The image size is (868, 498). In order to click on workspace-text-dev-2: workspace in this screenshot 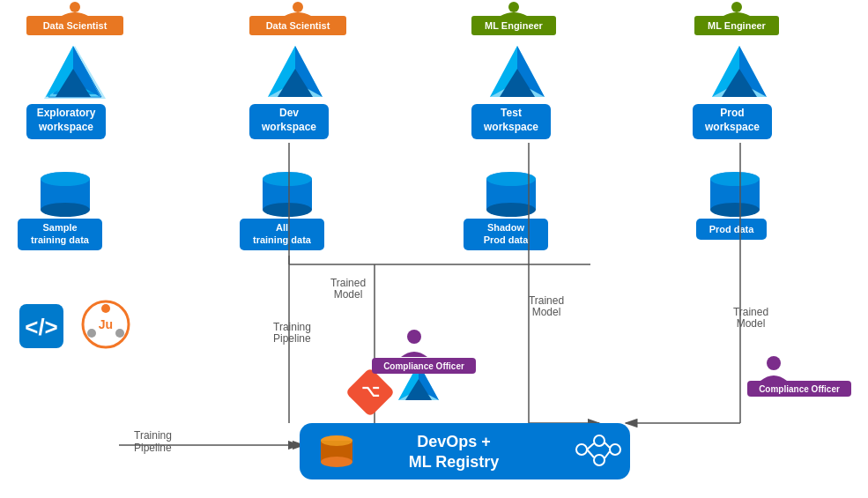, I will do `click(289, 127)`.